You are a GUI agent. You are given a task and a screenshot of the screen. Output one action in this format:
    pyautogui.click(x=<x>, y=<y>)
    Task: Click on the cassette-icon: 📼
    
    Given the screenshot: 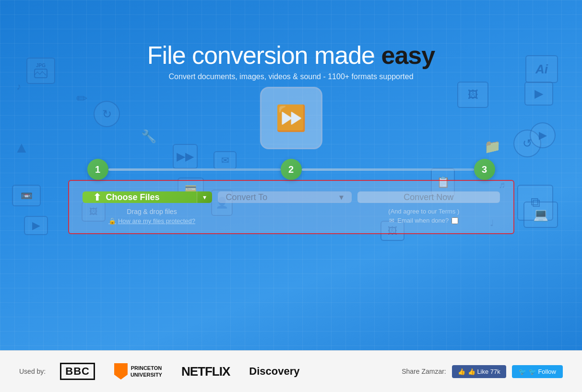 What is the action you would take?
    pyautogui.click(x=26, y=196)
    